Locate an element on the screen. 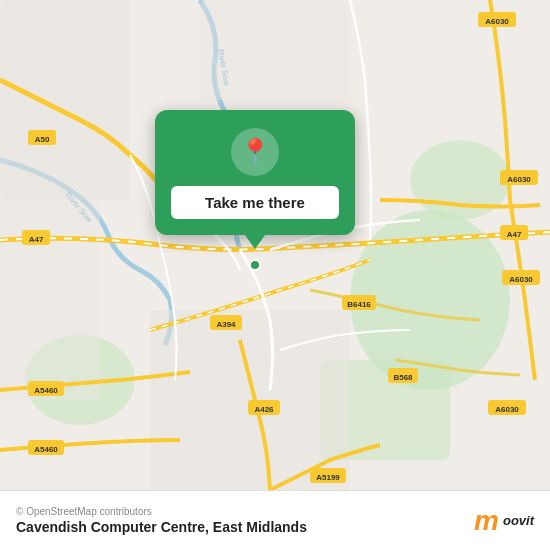  svg-text: A5199 is located at coordinates (328, 478).